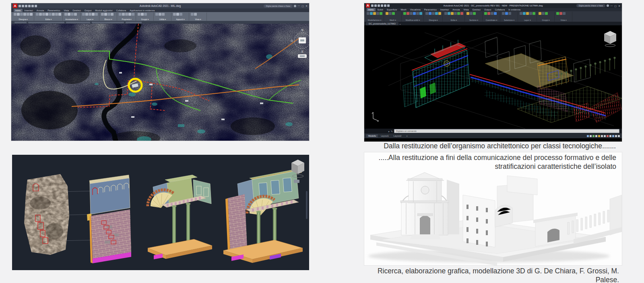 This screenshot has width=644, height=283. Describe the element at coordinates (389, 131) in the screenshot. I see `command-history-icon: ▸` at that location.